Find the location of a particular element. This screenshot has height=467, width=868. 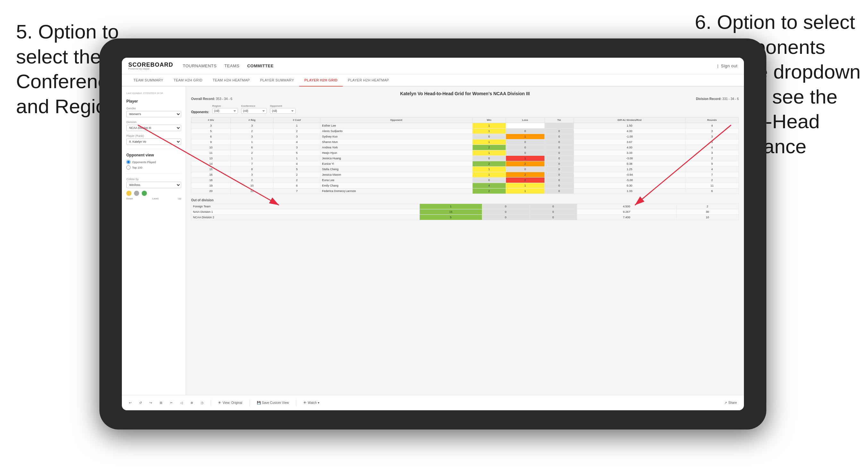

colour-by-select: Win/loss is located at coordinates (154, 185).